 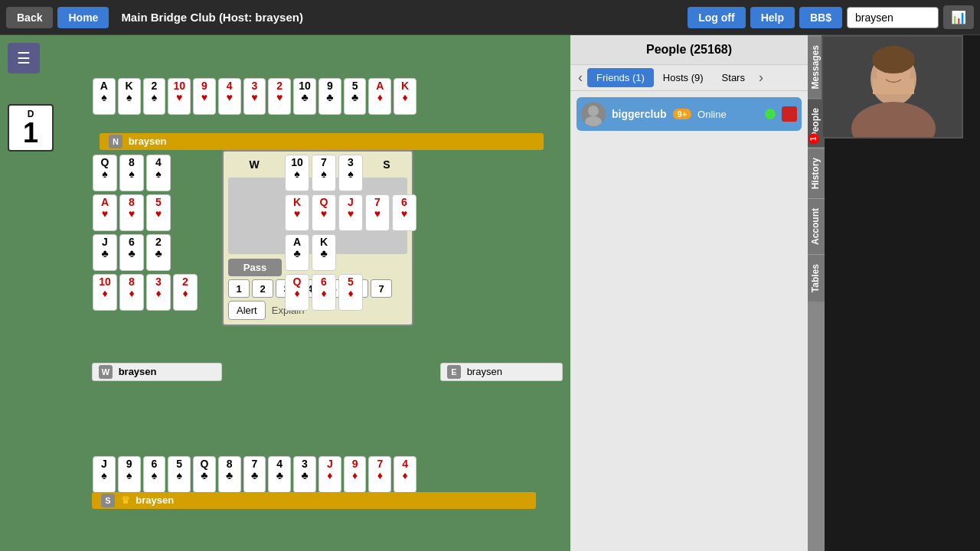 What do you see at coordinates (322, 142) in the screenshot?
I see `north-player-label: N braysen` at bounding box center [322, 142].